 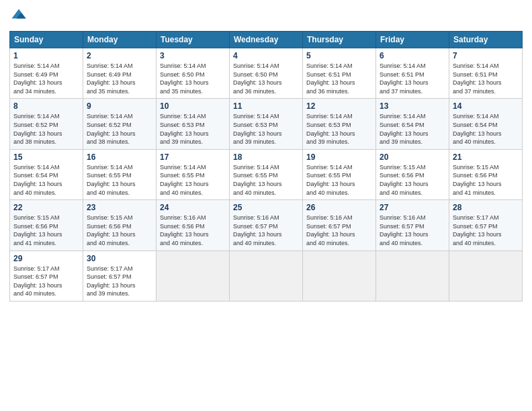 What do you see at coordinates (120, 124) in the screenshot?
I see `calendar-cell: 9 Sunrise: 5:14 AM Sunset: 6:52 PM Dayli…` at bounding box center [120, 124].